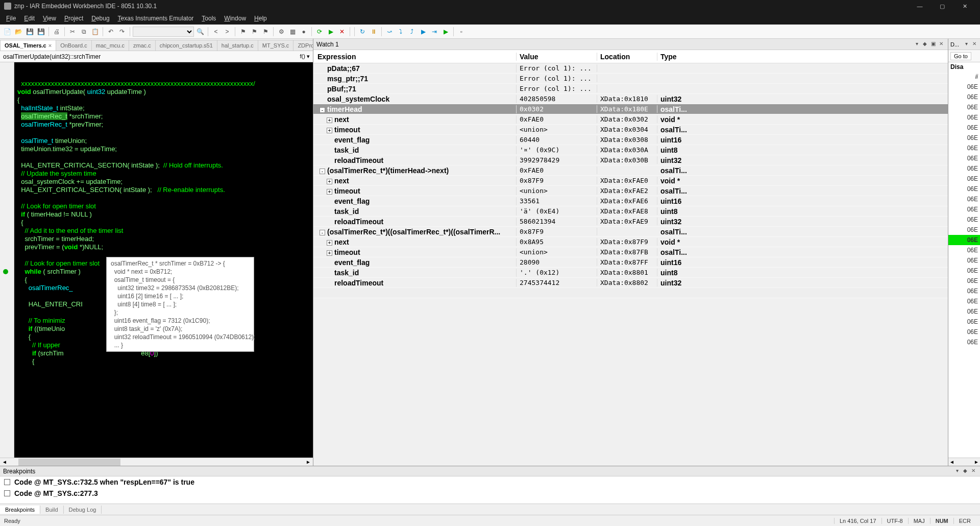  What do you see at coordinates (631, 130) in the screenshot?
I see `watch-row: +timeout<union>XData:0x0304osalTi...` at bounding box center [631, 130].